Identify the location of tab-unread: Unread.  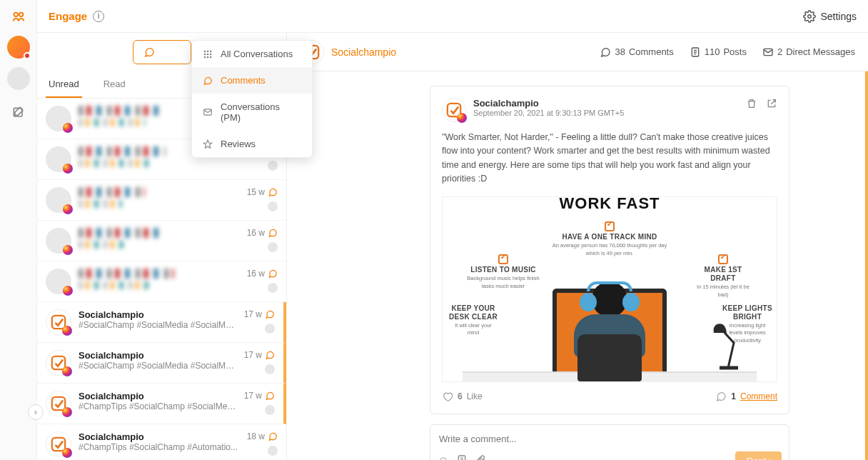
(64, 84).